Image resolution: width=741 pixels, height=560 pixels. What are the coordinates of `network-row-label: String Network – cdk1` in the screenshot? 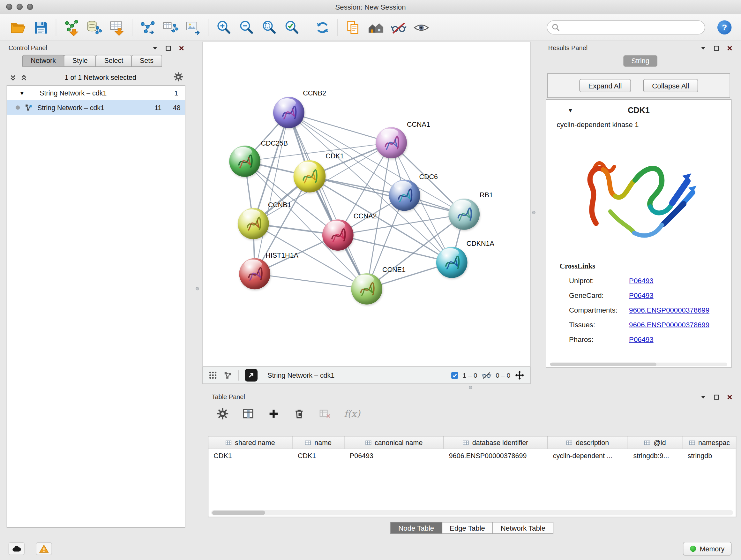 It's located at (71, 108).